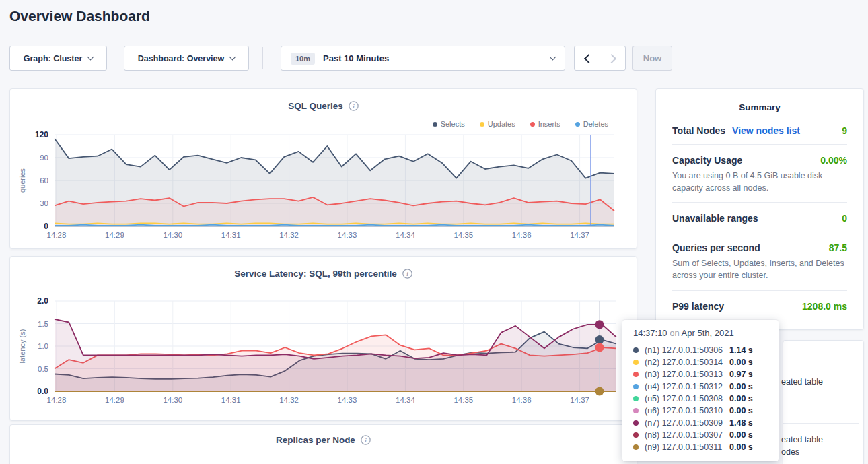  Describe the element at coordinates (356, 58) in the screenshot. I see `time-window-label: Past 10 Minutes` at that location.